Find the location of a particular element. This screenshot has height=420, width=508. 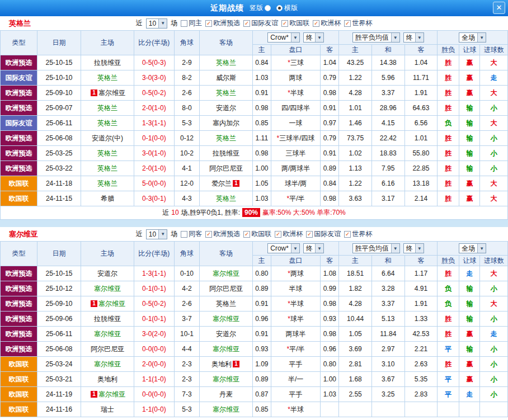

group-header-controls: 胜平负均值▼终▼ is located at coordinates (388, 248).